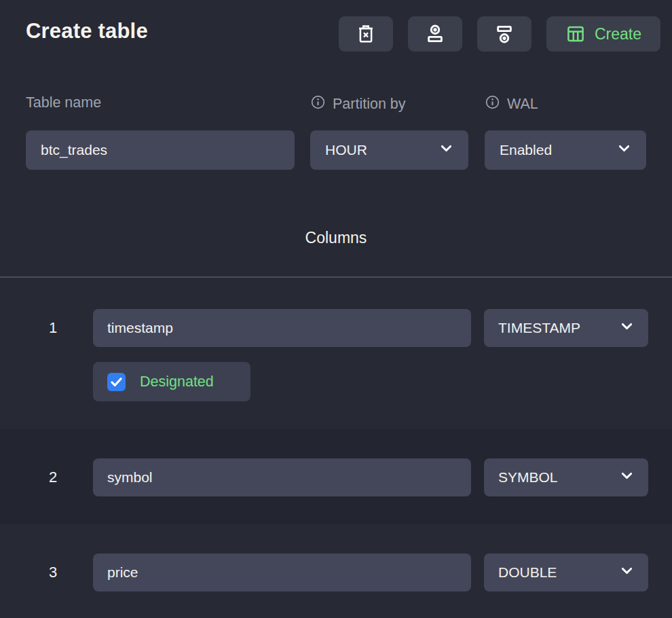 This screenshot has height=618, width=672. What do you see at coordinates (566, 328) in the screenshot?
I see `column-type-select: TIMESTAMP` at bounding box center [566, 328].